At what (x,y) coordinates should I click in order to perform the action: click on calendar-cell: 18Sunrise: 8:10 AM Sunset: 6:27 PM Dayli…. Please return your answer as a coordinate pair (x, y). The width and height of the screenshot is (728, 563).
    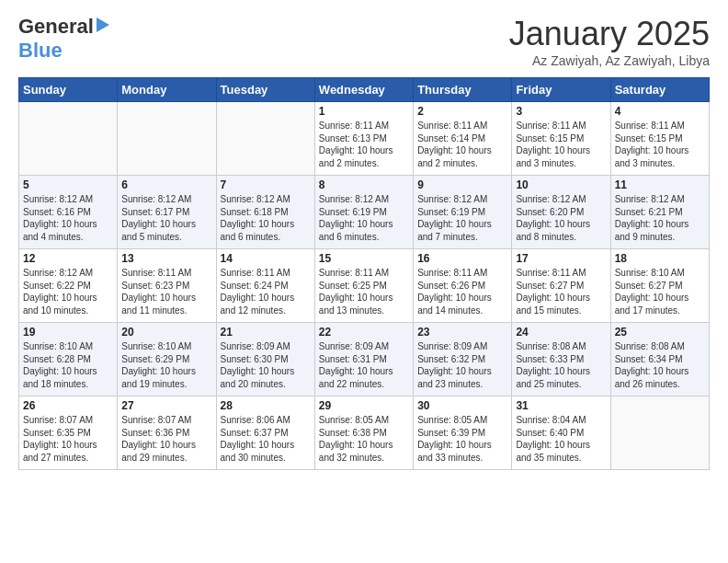
    Looking at the image, I should click on (660, 286).